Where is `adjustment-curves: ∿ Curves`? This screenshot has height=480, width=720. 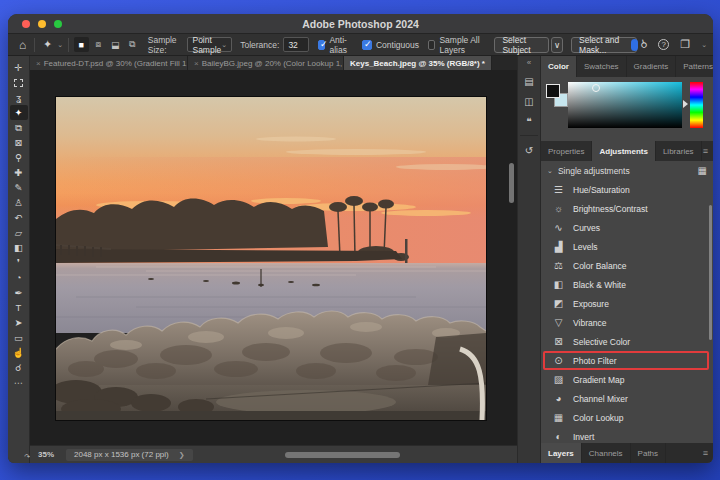
adjustment-curves: ∿ Curves is located at coordinates (627, 228).